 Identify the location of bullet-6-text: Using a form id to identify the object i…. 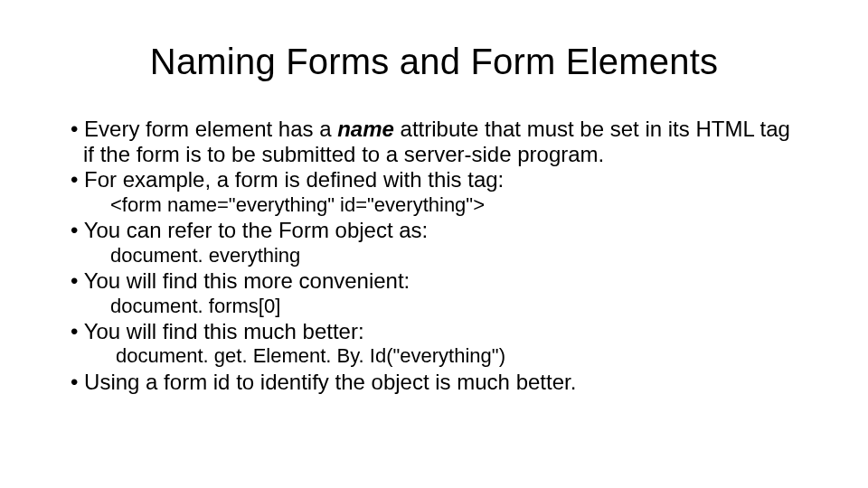
(330, 381).